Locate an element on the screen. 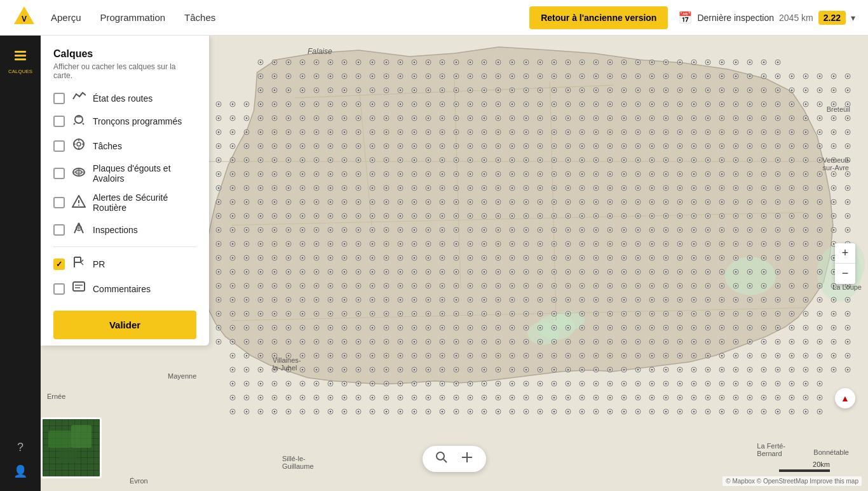  layer-icon-taches is located at coordinates (79, 146).